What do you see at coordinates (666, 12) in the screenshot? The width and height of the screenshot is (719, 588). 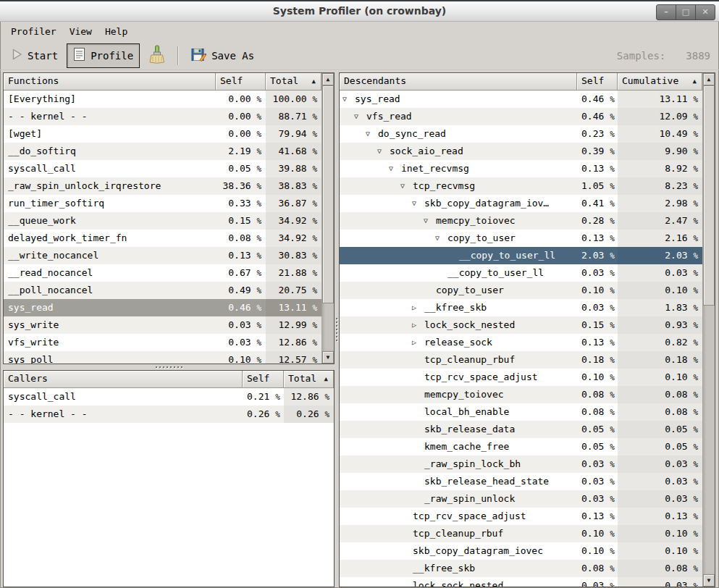 I see `minimize-button: –` at bounding box center [666, 12].